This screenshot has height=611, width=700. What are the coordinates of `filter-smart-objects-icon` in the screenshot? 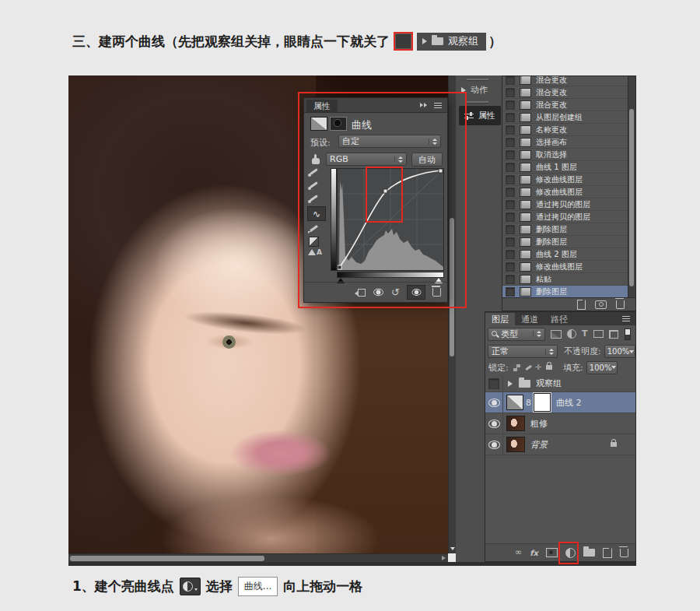 It's located at (614, 335).